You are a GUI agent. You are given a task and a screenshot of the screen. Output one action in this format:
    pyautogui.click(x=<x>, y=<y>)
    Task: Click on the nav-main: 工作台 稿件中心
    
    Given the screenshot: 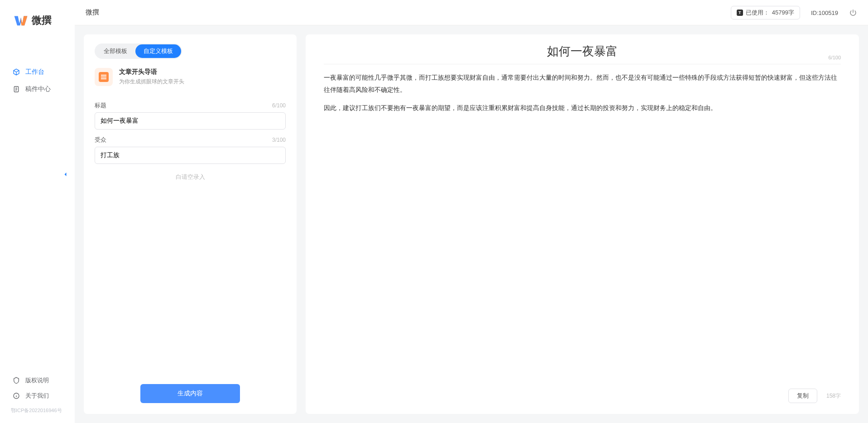 What is the action you would take?
    pyautogui.click(x=37, y=67)
    